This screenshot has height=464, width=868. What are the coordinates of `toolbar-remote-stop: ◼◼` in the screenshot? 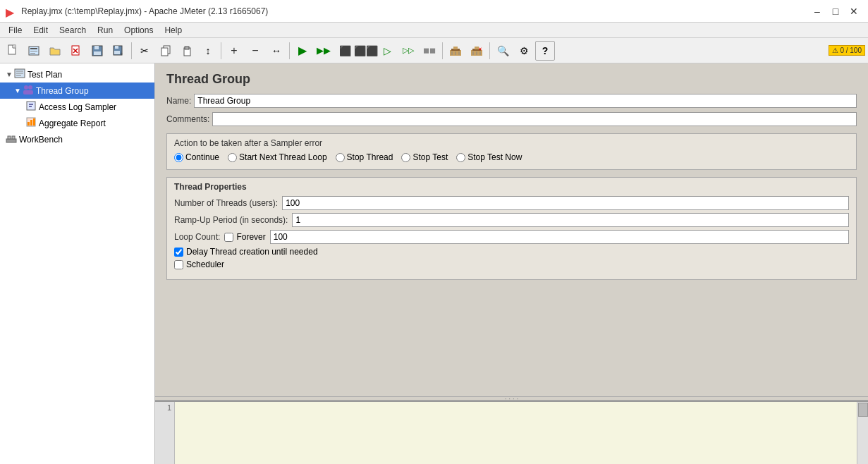 It's located at (429, 51).